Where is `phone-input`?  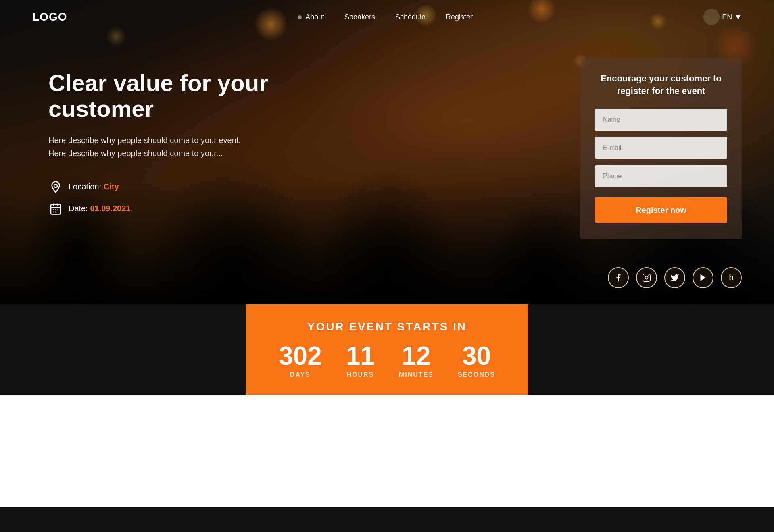 phone-input is located at coordinates (661, 176).